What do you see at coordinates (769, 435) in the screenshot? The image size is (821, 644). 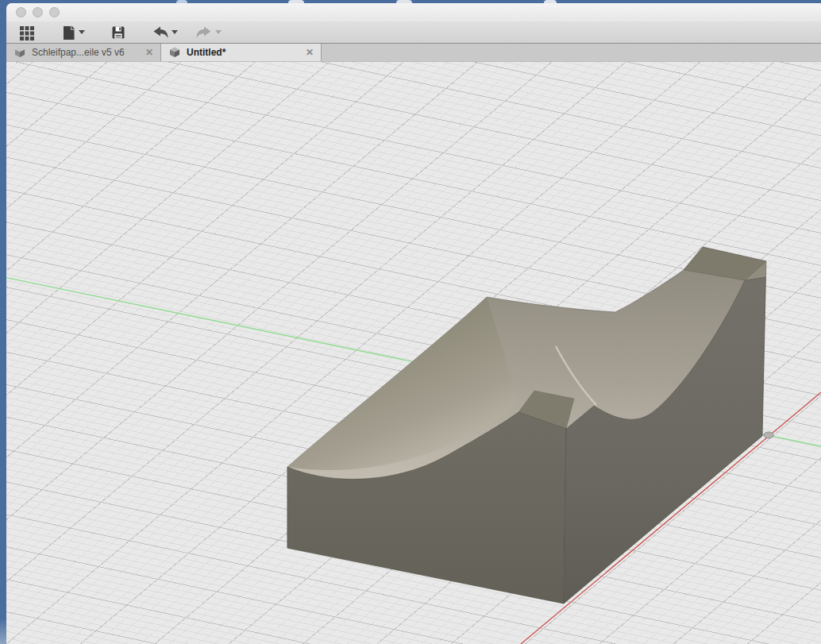 I see `origin-point` at bounding box center [769, 435].